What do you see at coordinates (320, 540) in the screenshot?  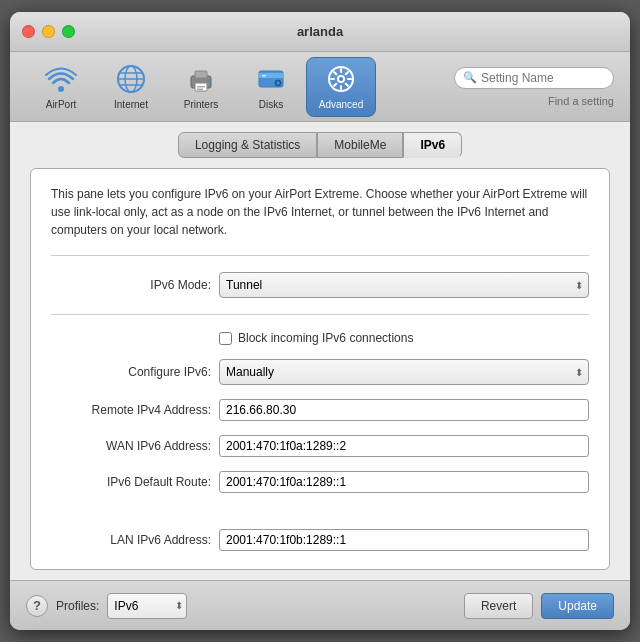 I see `lan-ipv6-row: LAN IPv6 Address:` at bounding box center [320, 540].